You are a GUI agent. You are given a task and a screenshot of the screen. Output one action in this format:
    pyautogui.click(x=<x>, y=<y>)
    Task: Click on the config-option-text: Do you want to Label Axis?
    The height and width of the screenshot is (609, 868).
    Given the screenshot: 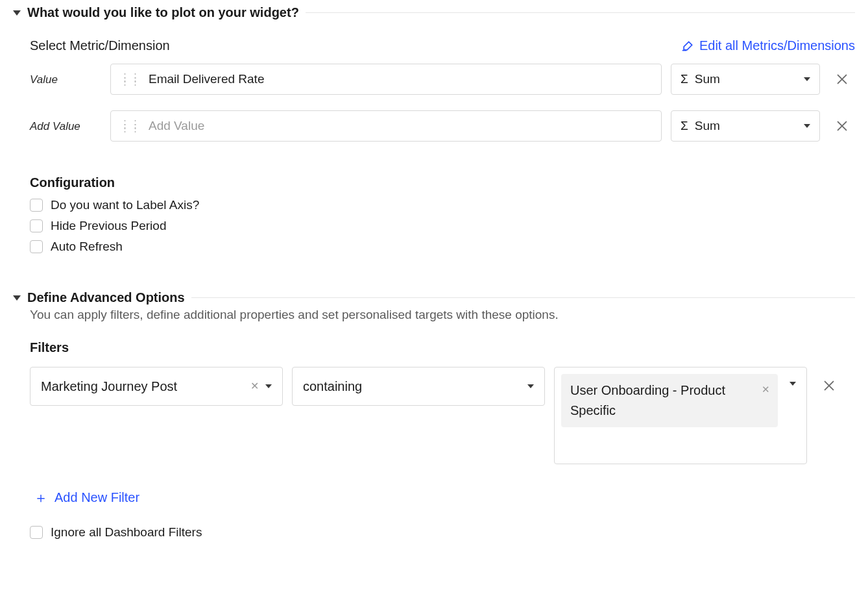 What is the action you would take?
    pyautogui.click(x=125, y=205)
    